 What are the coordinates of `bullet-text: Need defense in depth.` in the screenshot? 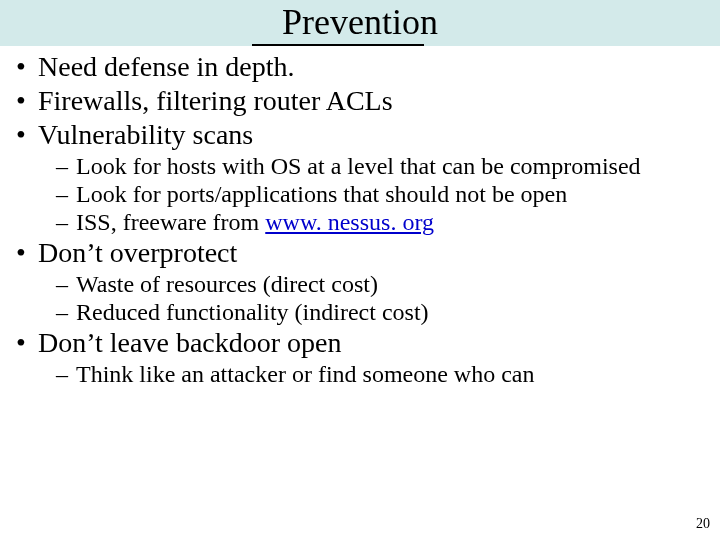 It's located at (166, 66).